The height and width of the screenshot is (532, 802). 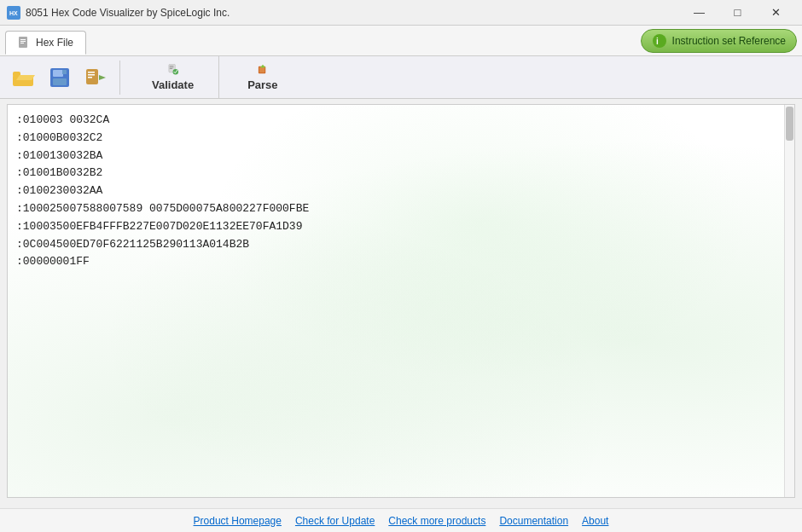 I want to click on hex-line-8: :0C004500ED70F6221125B290113A014B2B, so click(x=401, y=246).